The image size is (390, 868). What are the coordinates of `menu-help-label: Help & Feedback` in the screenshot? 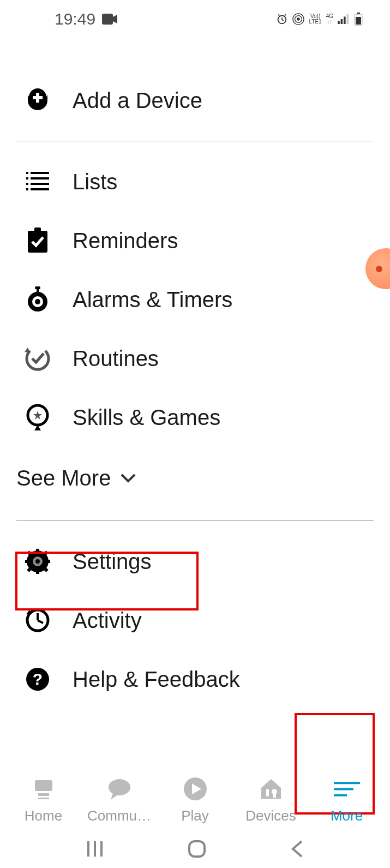 It's located at (156, 680).